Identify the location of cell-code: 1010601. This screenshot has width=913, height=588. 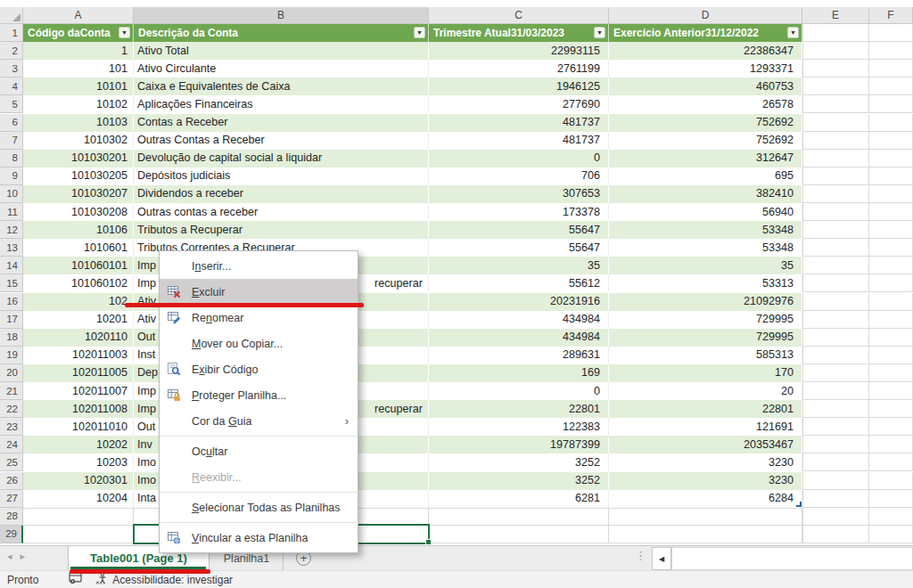
(78, 248).